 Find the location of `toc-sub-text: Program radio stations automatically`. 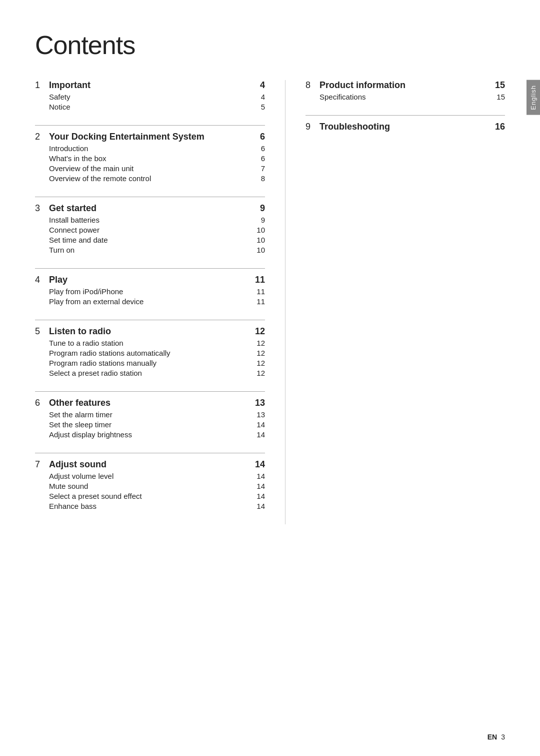

toc-sub-text: Program radio stations automatically is located at coordinates (151, 353).